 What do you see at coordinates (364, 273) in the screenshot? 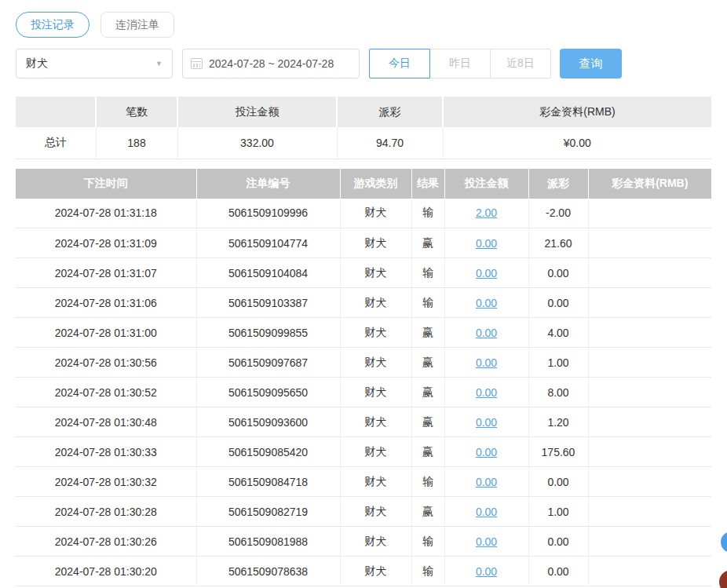
I see `table-row: 2024-07-28 01:31:075061509104084财犬输0.000…` at bounding box center [364, 273].